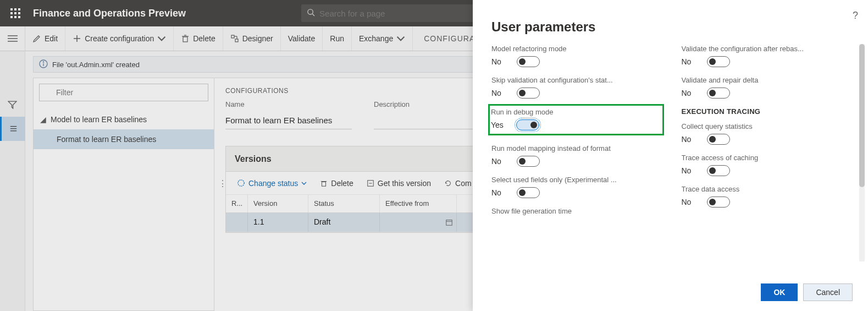 Image resolution: width=868 pixels, height=311 pixels. What do you see at coordinates (13, 129) in the screenshot?
I see `list-rail-button` at bounding box center [13, 129].